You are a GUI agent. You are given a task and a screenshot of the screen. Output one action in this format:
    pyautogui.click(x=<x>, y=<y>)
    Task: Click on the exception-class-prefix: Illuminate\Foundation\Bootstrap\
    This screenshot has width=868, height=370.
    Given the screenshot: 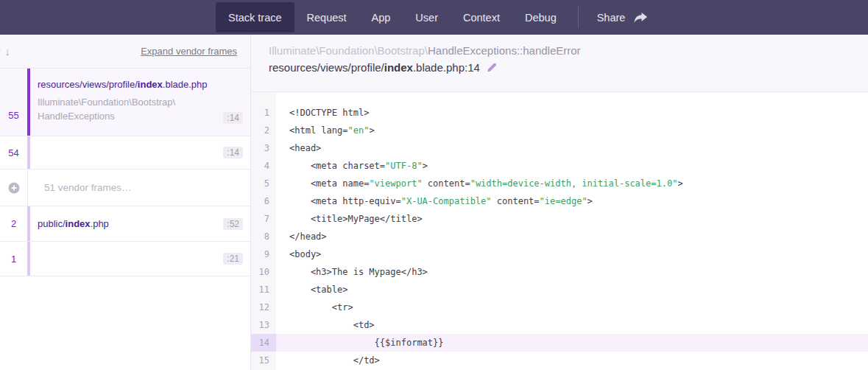 What is the action you would take?
    pyautogui.click(x=348, y=50)
    